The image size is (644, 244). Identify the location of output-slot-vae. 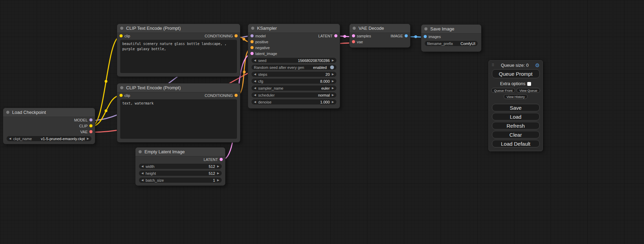
(91, 132).